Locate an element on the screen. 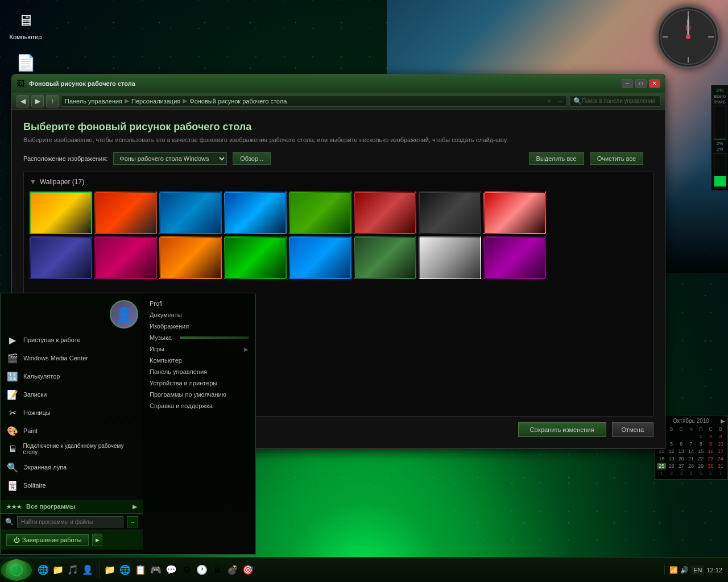 The image size is (728, 582). taskbar-quicklaunch: 🌐 📁 🎵 👤 is located at coordinates (66, 570).